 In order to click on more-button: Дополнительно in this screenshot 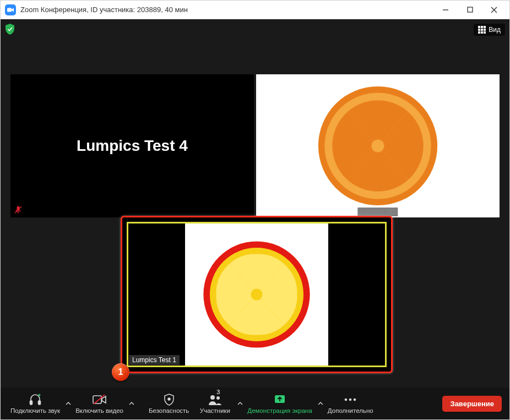, I will do `click(350, 403)`.